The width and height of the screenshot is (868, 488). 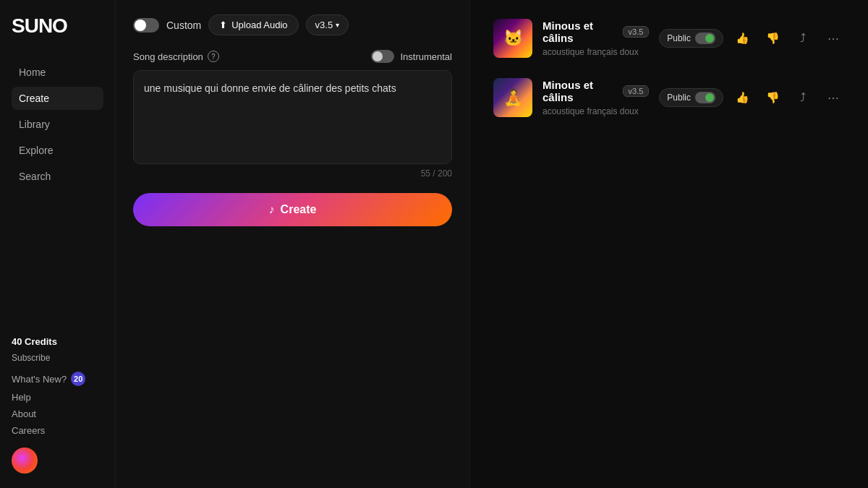 What do you see at coordinates (299, 210) in the screenshot?
I see `create-button-label: Create` at bounding box center [299, 210].